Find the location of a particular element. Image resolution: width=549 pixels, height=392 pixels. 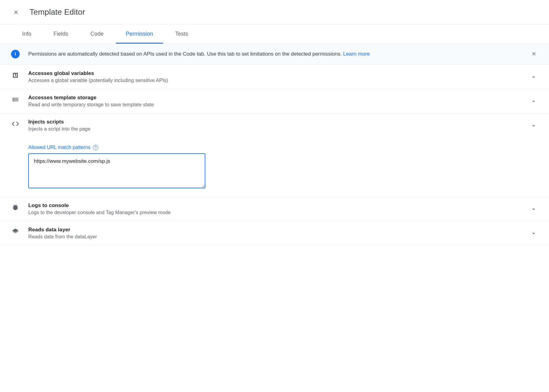

tab-permission: Permission is located at coordinates (140, 34).